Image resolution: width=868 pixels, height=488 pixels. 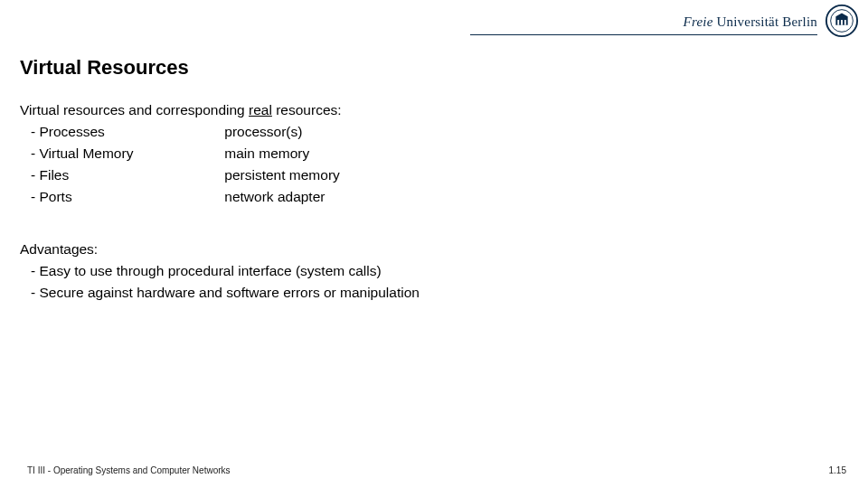 I want to click on lead-underlined: real, so click(x=260, y=110).